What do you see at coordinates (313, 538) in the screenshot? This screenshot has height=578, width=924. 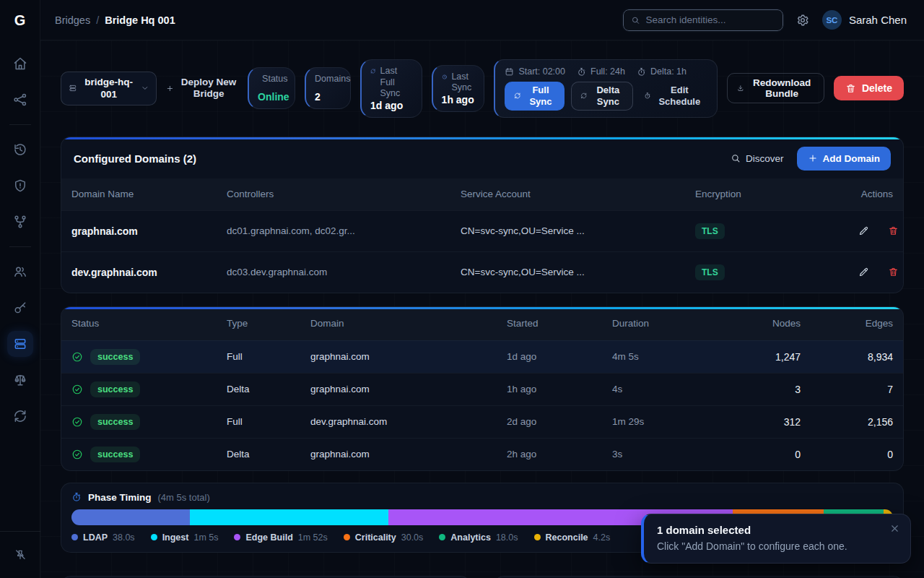 I see `legend-value: 1m 52s` at bounding box center [313, 538].